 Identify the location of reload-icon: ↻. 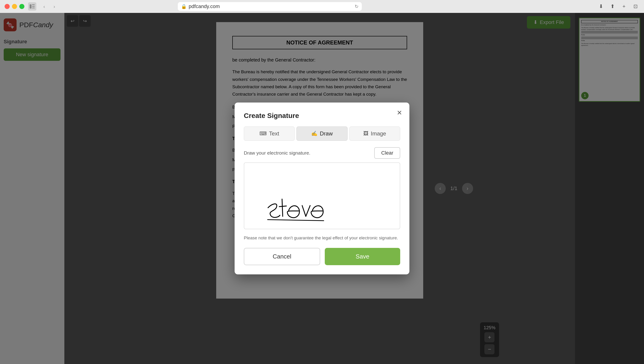
(356, 7).